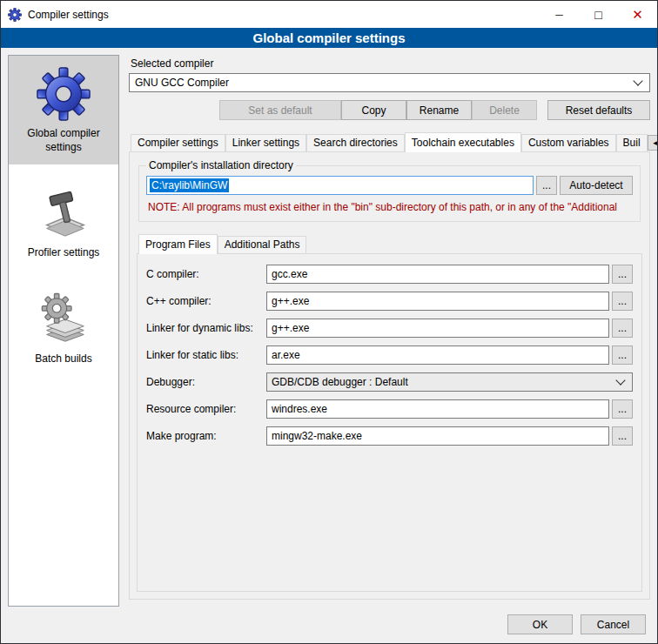  I want to click on tab-build-options: Buil, so click(632, 143).